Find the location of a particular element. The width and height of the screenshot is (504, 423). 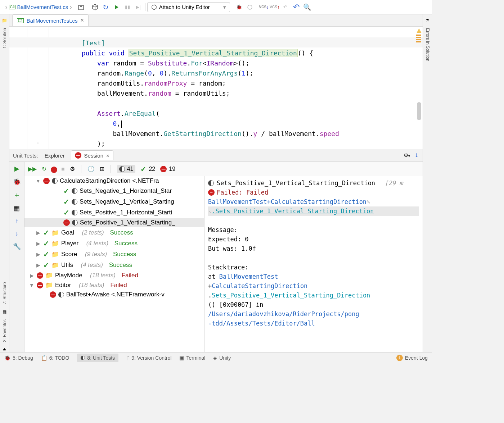

tree-folder: ▶✓📁Utils (4 tests) Success is located at coordinates (114, 265).